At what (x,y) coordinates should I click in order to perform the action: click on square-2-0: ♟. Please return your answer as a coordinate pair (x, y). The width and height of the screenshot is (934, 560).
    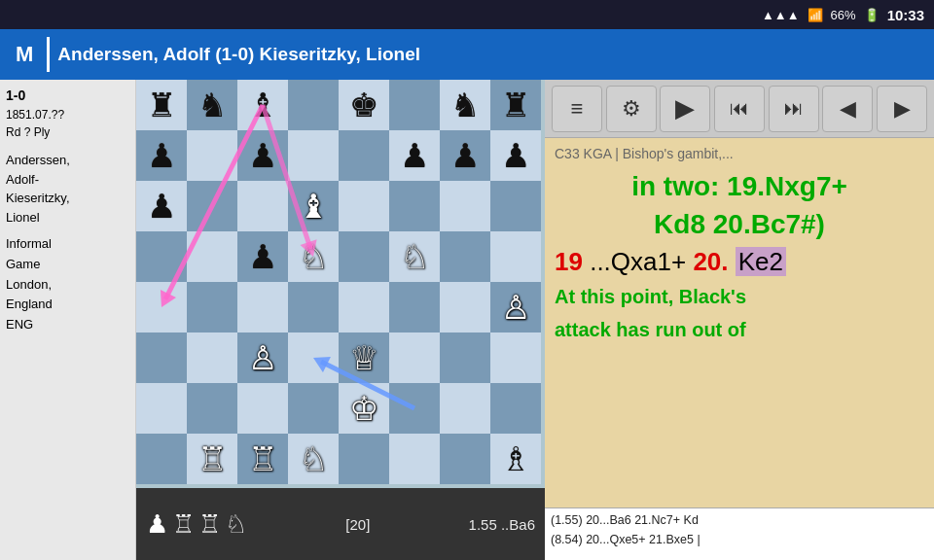
    Looking at the image, I should click on (162, 206).